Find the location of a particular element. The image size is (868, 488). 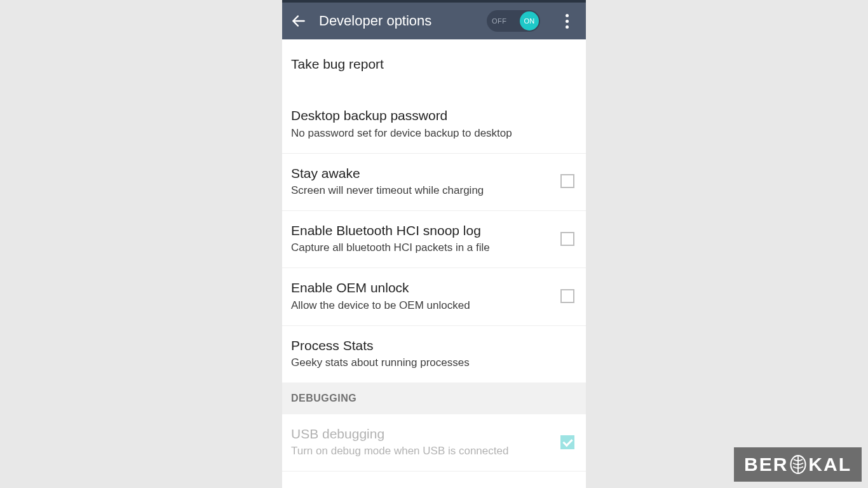

watermark-text-pre: BER is located at coordinates (766, 464).